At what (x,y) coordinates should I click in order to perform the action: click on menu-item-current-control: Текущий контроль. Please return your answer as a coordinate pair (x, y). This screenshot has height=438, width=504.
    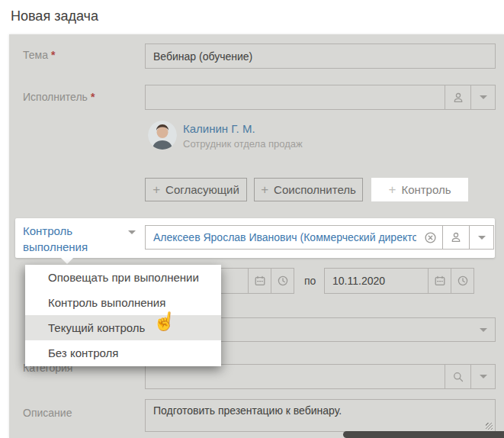
    Looking at the image, I should click on (124, 328).